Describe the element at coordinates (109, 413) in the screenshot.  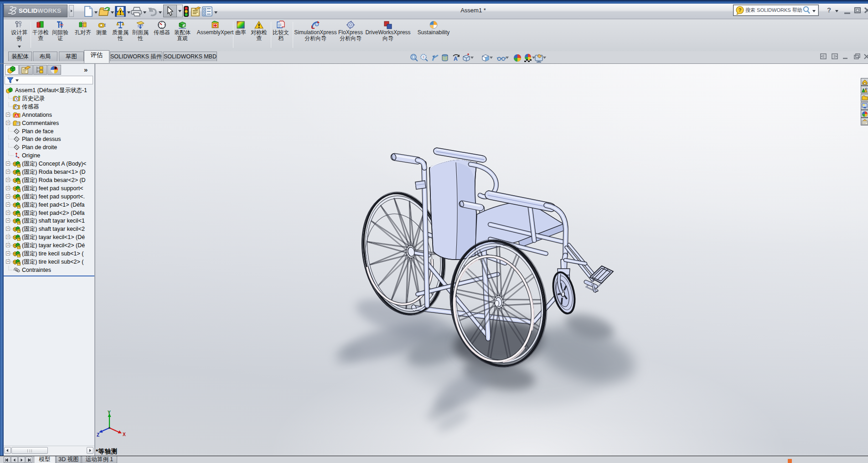
I see `svg-text: Y` at that location.